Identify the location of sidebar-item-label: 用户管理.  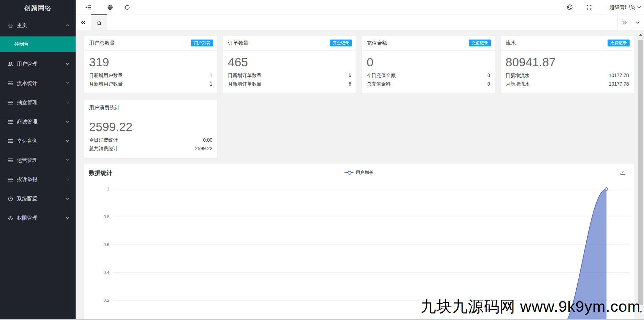
(41, 64).